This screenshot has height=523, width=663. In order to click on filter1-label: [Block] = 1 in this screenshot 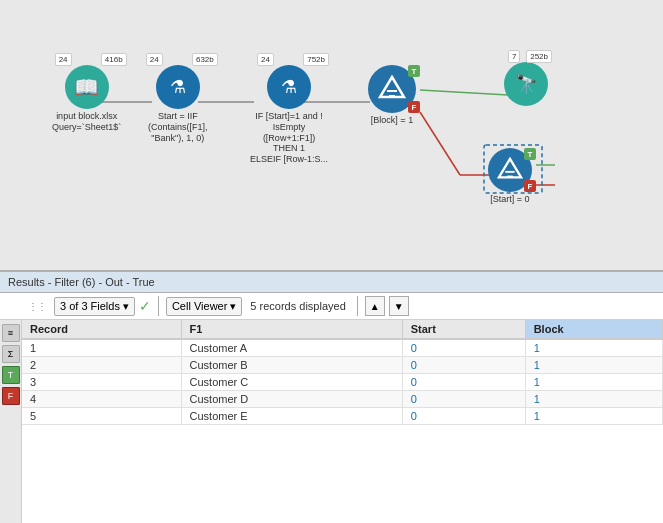, I will do `click(392, 120)`.